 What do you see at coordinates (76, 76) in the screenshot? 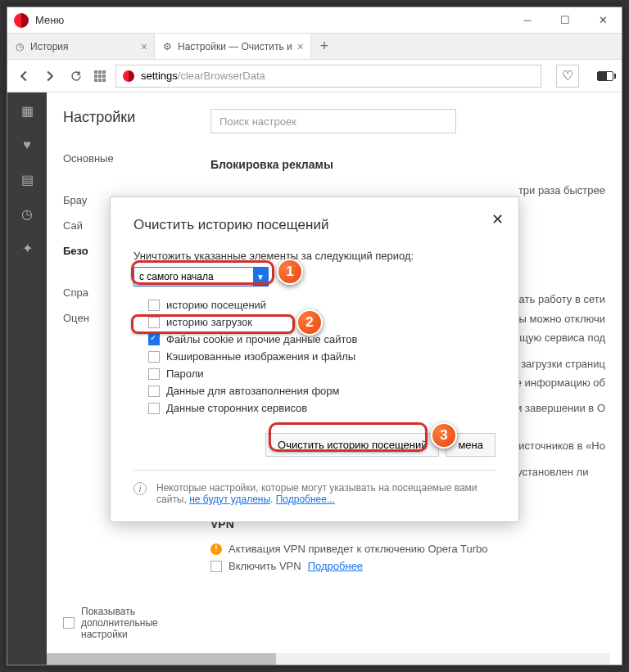
I see `reload-button` at bounding box center [76, 76].